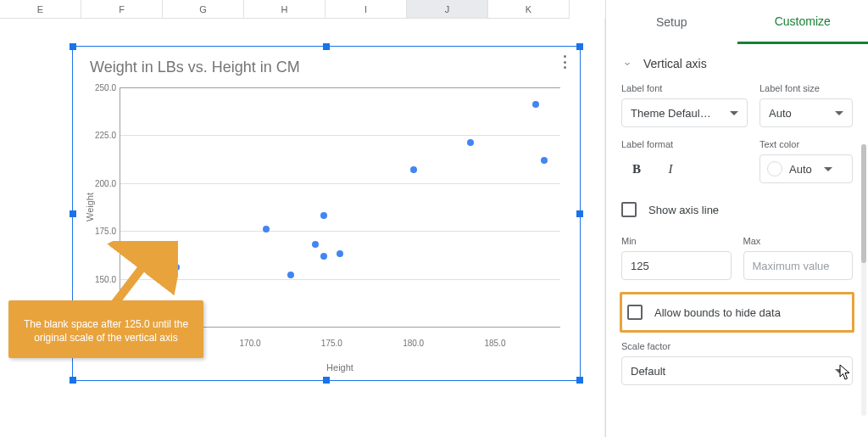  Describe the element at coordinates (804, 22) in the screenshot. I see `tab-customize: Customize` at that location.